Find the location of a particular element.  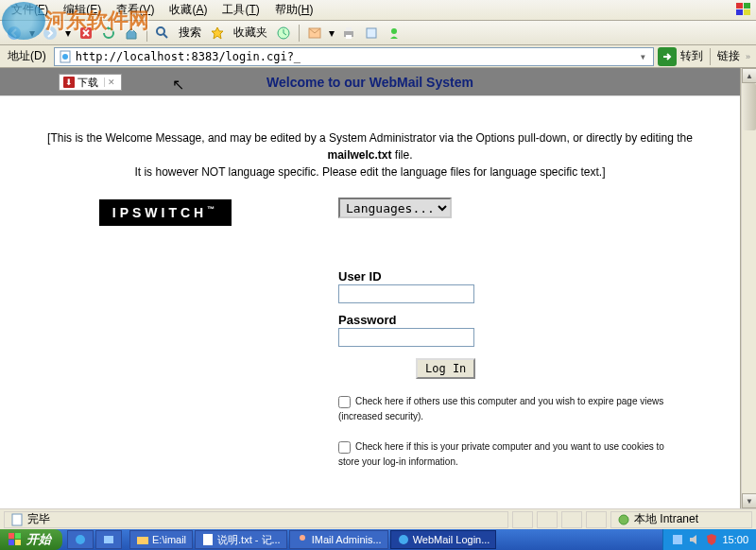

clock: 15:00 is located at coordinates (735, 540).